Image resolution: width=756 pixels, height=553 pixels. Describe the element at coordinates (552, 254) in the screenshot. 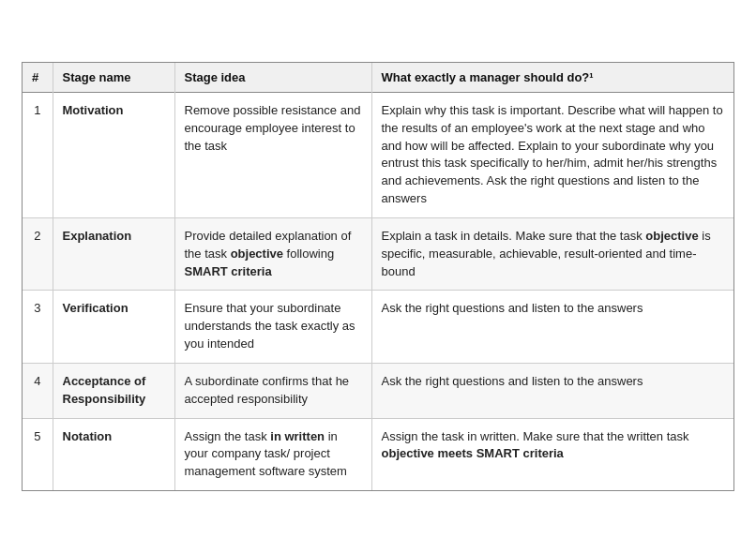

I see `row-what: Explain a task in details. Make sure tha…` at that location.